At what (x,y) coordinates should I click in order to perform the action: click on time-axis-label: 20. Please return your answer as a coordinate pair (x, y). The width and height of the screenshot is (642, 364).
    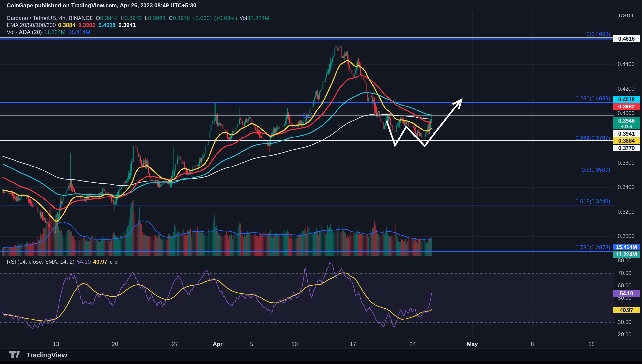
    Looking at the image, I should click on (115, 344).